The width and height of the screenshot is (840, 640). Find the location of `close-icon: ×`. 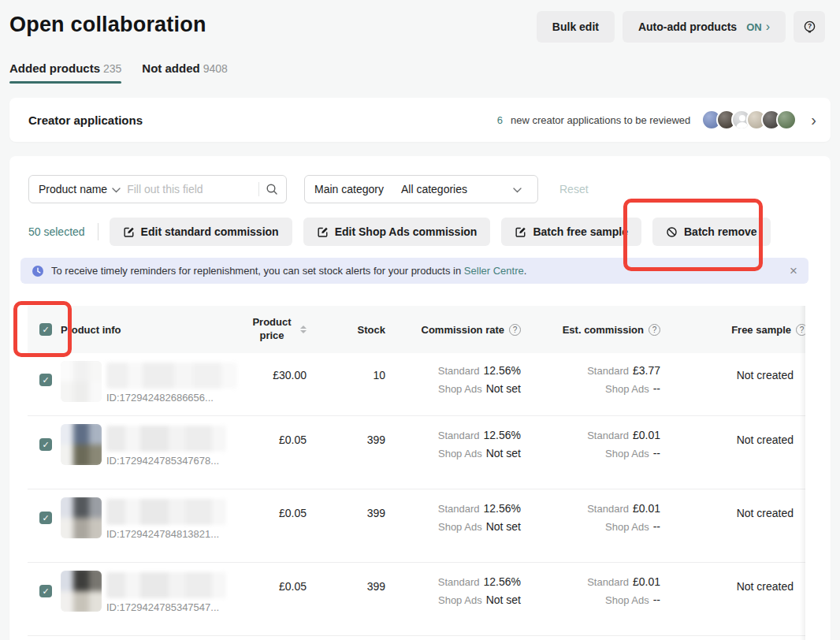

close-icon: × is located at coordinates (794, 271).